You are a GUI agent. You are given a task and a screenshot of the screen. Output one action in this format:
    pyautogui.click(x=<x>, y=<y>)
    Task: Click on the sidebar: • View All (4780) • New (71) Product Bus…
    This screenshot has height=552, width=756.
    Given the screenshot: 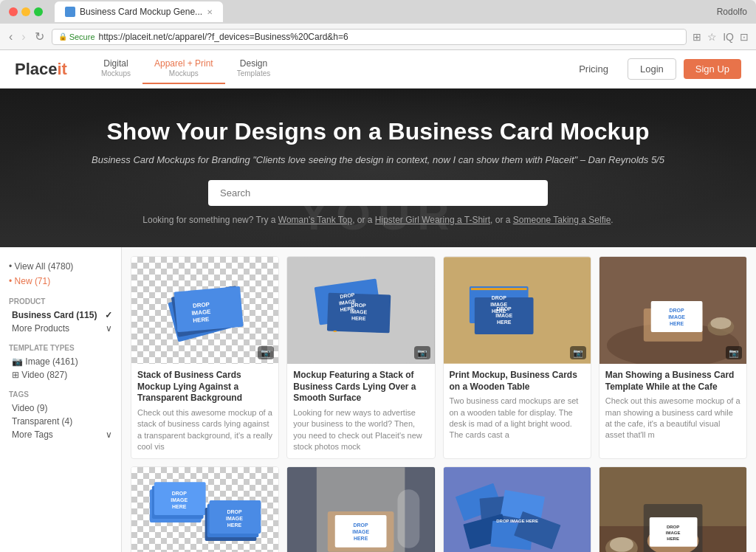 What is the action you would take?
    pyautogui.click(x=61, y=400)
    